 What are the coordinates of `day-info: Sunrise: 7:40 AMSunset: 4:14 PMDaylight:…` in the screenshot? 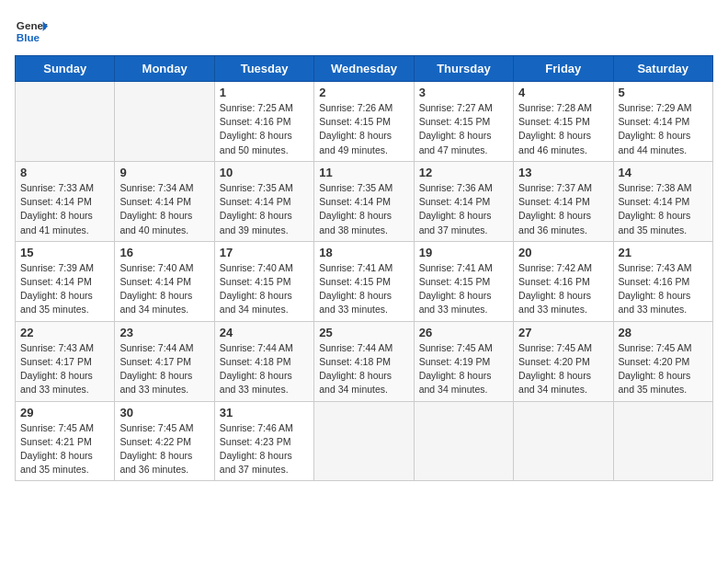 It's located at (164, 289).